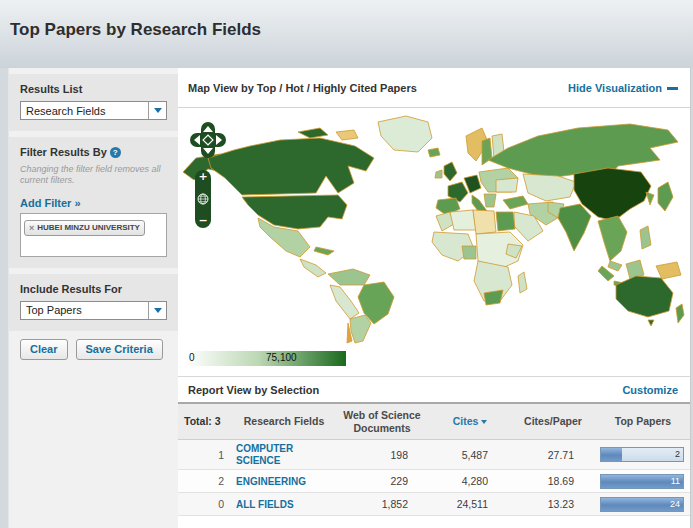 This screenshot has width=693, height=528. What do you see at coordinates (470, 504) in the screenshot?
I see `row-cites: 24,511` at bounding box center [470, 504].